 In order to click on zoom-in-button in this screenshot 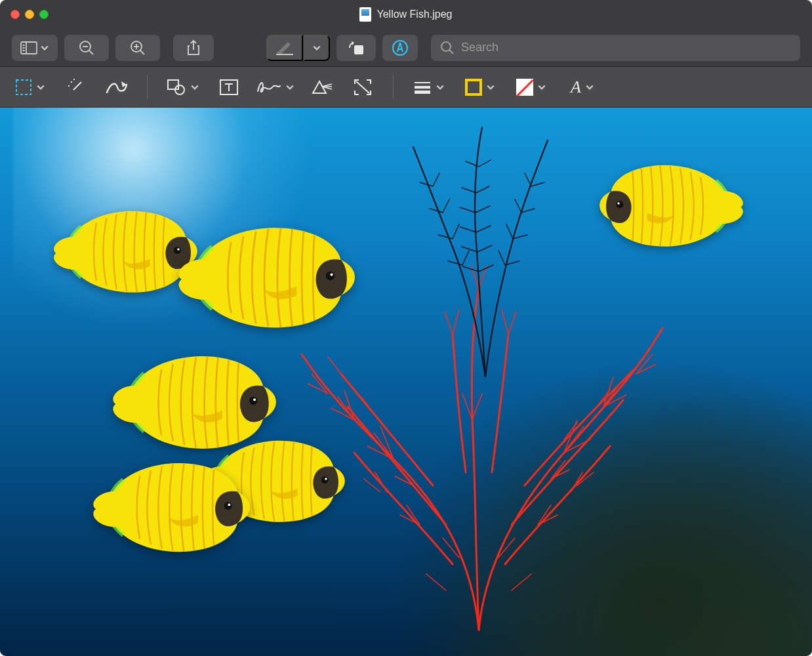, I will do `click(138, 48)`.